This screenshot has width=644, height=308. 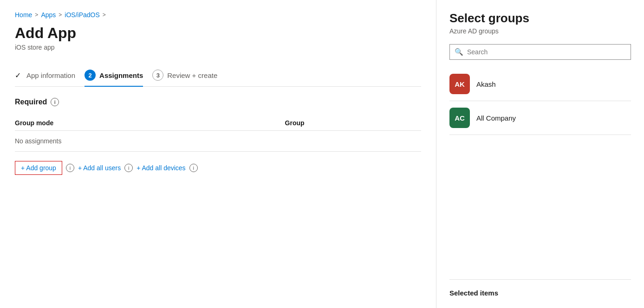 What do you see at coordinates (459, 52) in the screenshot?
I see `search-icon: 🔍` at bounding box center [459, 52].